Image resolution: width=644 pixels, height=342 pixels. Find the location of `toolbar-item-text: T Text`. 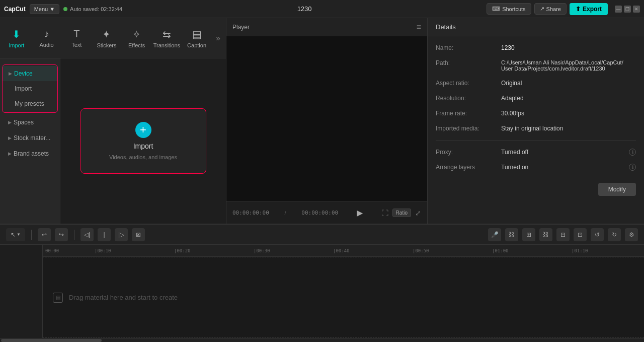

toolbar-item-text: T Text is located at coordinates (76, 38).